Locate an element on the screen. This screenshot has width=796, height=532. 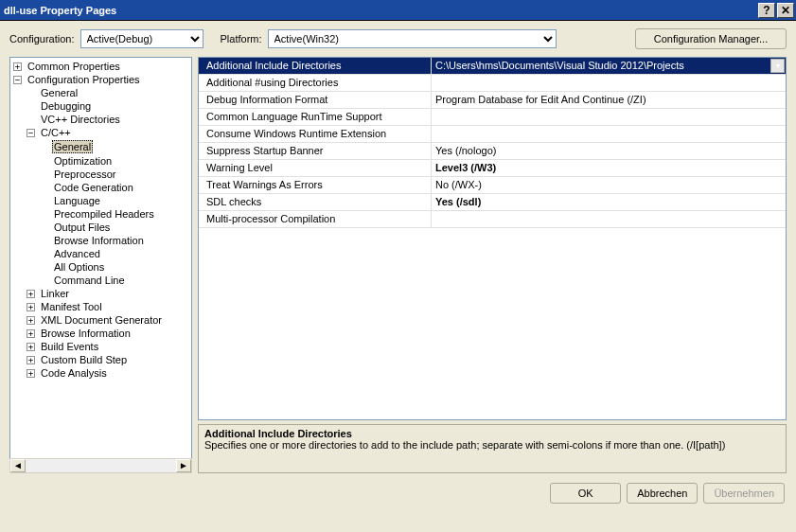
close-button: ✕ is located at coordinates (786, 10).